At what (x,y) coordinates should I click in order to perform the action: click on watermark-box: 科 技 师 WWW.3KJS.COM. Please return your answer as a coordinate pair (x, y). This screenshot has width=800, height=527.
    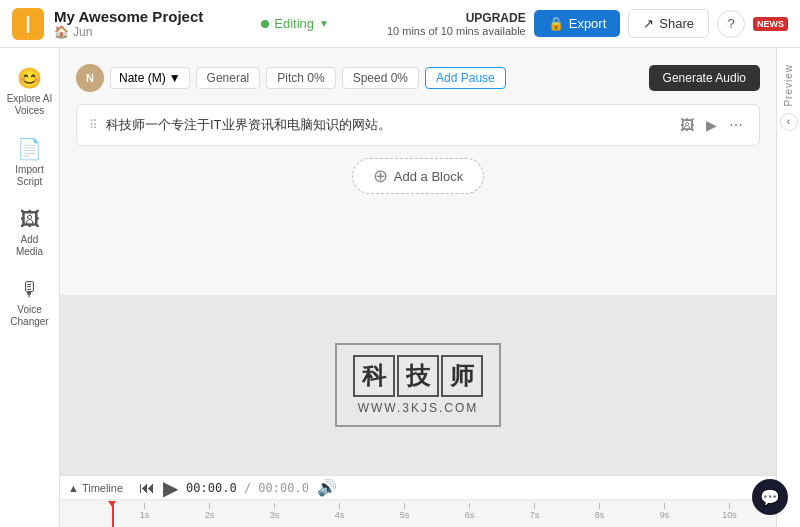
    Looking at the image, I should click on (418, 385).